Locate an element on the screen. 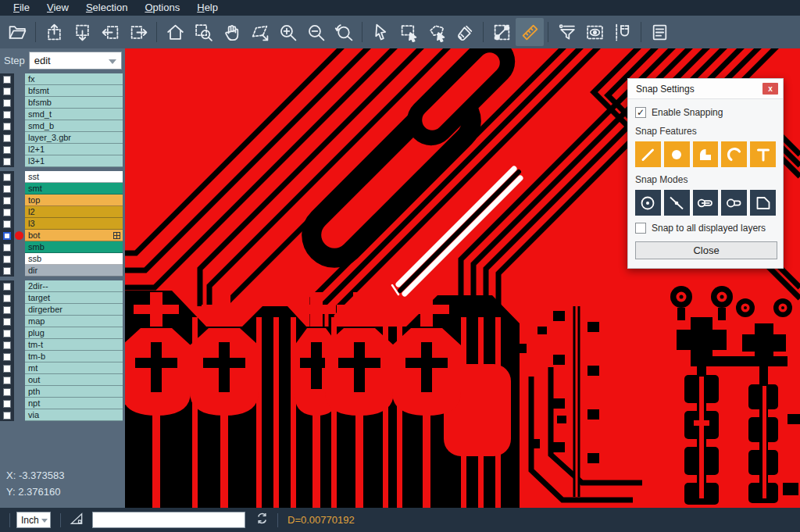 Image resolution: width=800 pixels, height=532 pixels. arc-button is located at coordinates (734, 155).